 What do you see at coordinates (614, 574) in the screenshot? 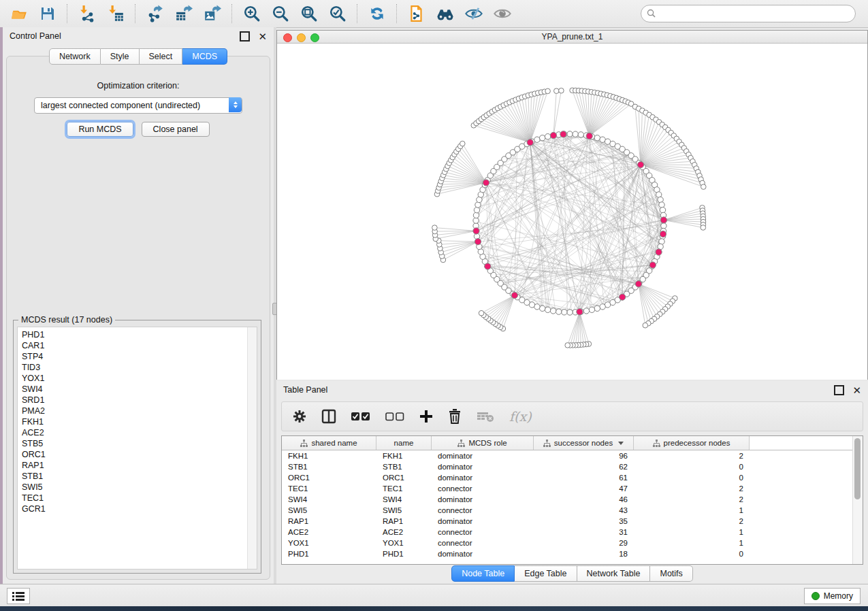
I see `tab-network-table: Network Table` at bounding box center [614, 574].